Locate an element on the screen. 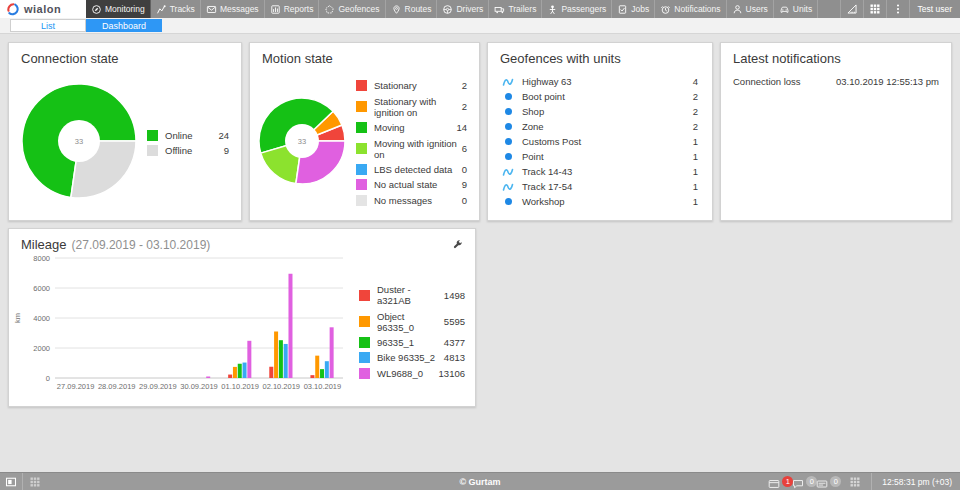  nav-item-geofences: Geofences is located at coordinates (352, 9).